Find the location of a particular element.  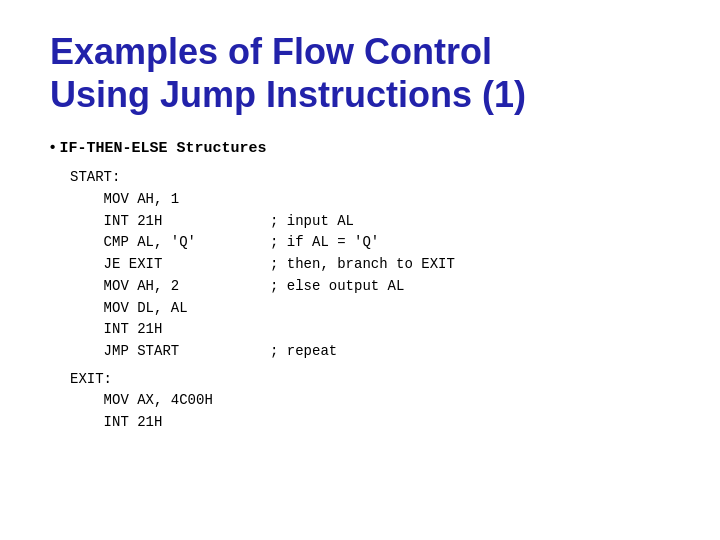

code-line-6: MOV DL, AL is located at coordinates (370, 309).